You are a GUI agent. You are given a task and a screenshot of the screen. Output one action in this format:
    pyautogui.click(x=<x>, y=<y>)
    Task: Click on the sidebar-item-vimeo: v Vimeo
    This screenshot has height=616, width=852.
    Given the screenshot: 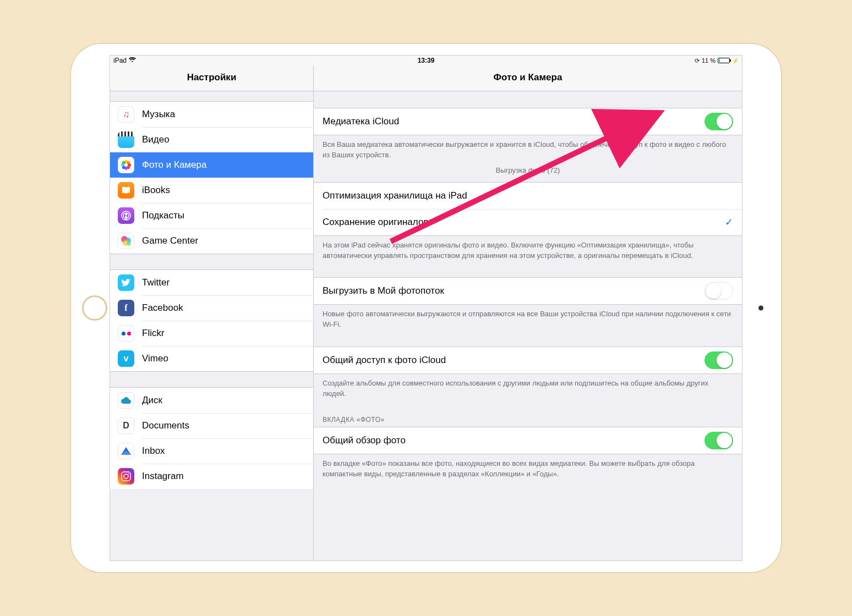 What is the action you would take?
    pyautogui.click(x=211, y=359)
    